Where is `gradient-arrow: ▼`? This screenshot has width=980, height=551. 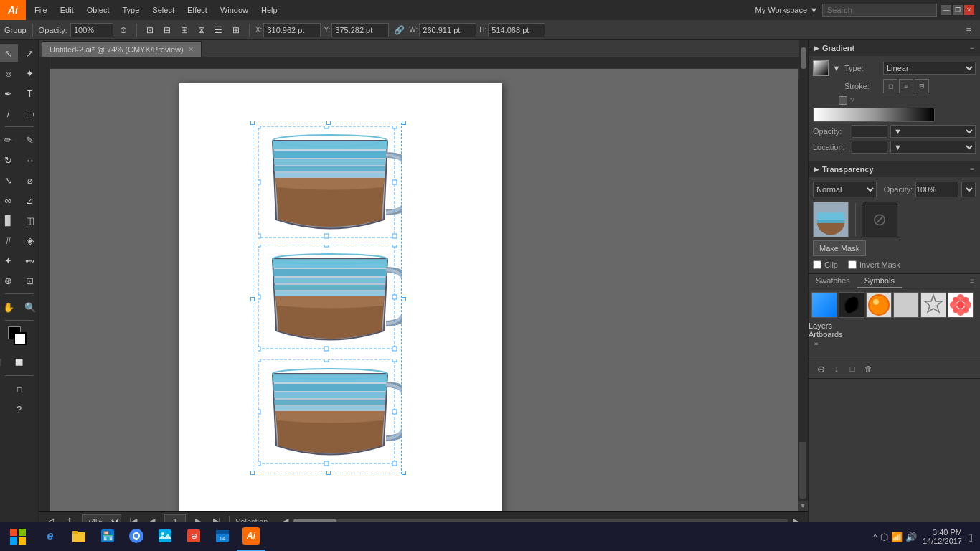
gradient-arrow: ▼ is located at coordinates (837, 68).